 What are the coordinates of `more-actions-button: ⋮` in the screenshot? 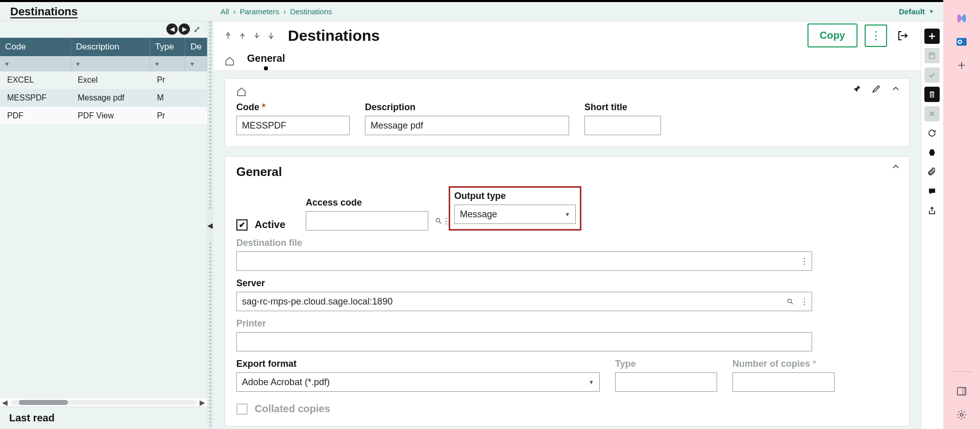 It's located at (876, 36).